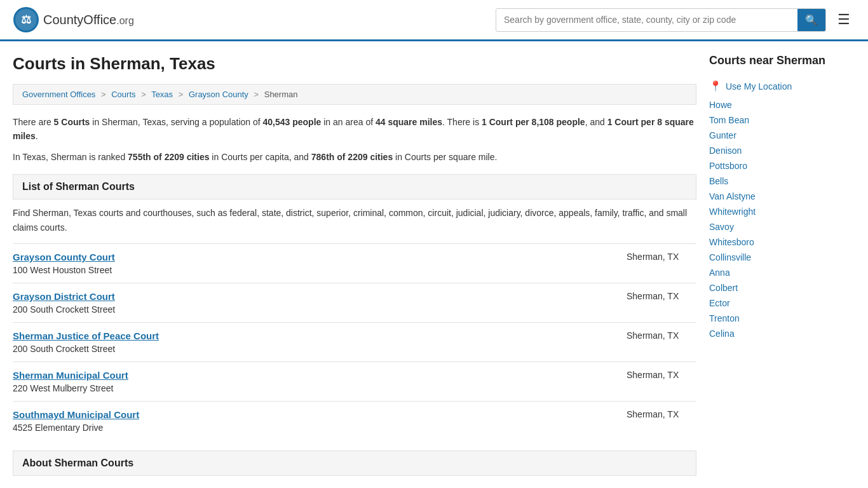  What do you see at coordinates (811, 20) in the screenshot?
I see `search-button: 🔍` at bounding box center [811, 20].